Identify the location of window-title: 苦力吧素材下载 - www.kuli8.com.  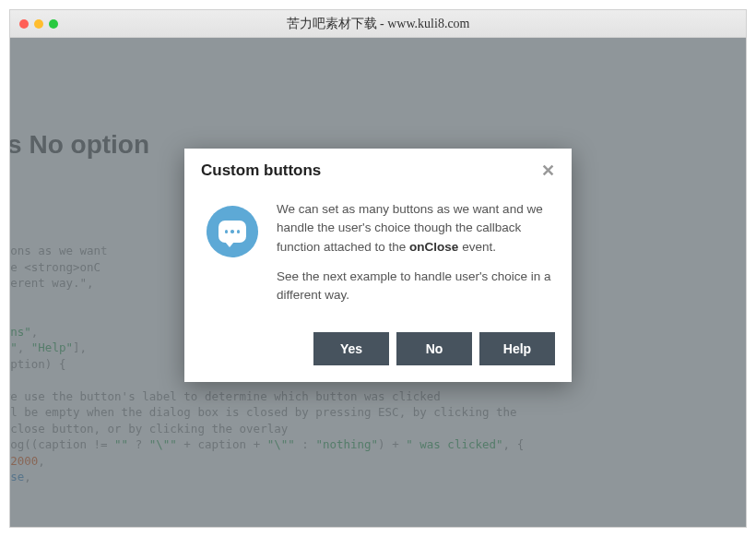
(378, 24).